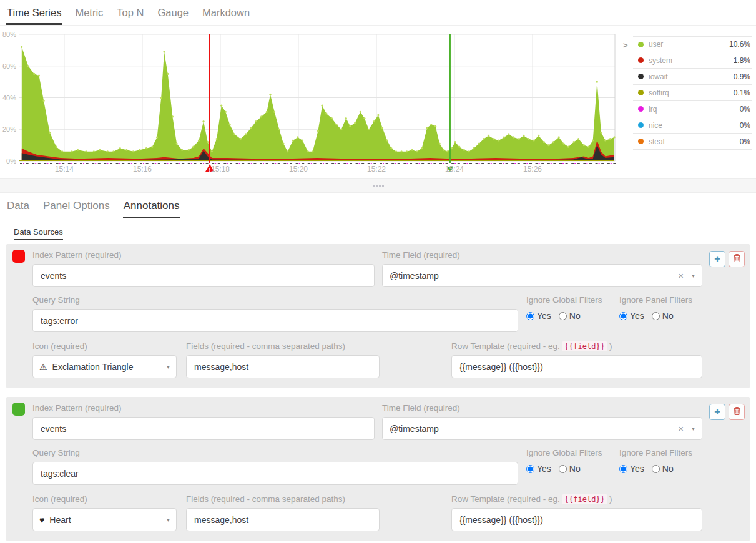  What do you see at coordinates (152, 207) in the screenshot?
I see `tab-annotations: Annotations` at bounding box center [152, 207].